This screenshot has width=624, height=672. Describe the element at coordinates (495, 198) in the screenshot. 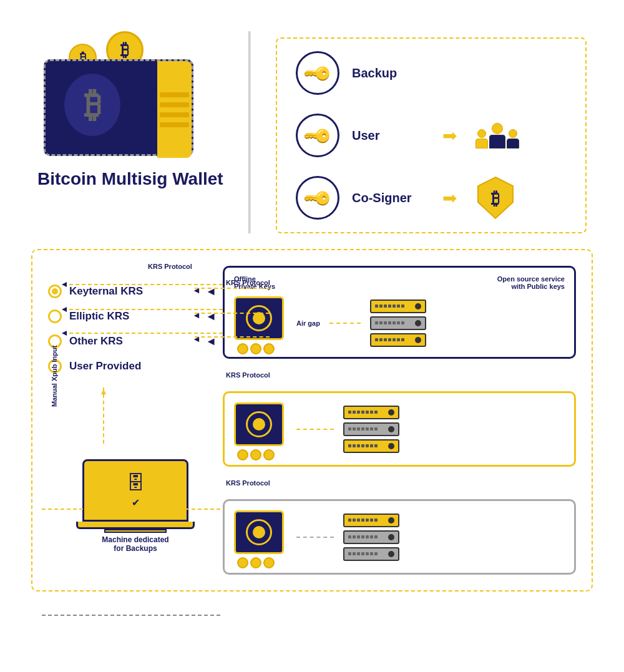

I see `shield-bitcoin-icon: ₿` at that location.